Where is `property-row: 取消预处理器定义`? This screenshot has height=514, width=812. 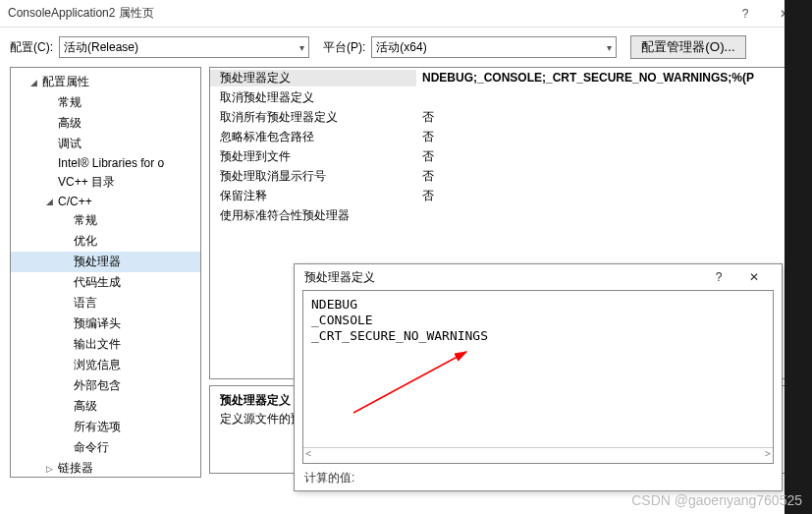 property-row: 取消预处理器定义 is located at coordinates (506, 97).